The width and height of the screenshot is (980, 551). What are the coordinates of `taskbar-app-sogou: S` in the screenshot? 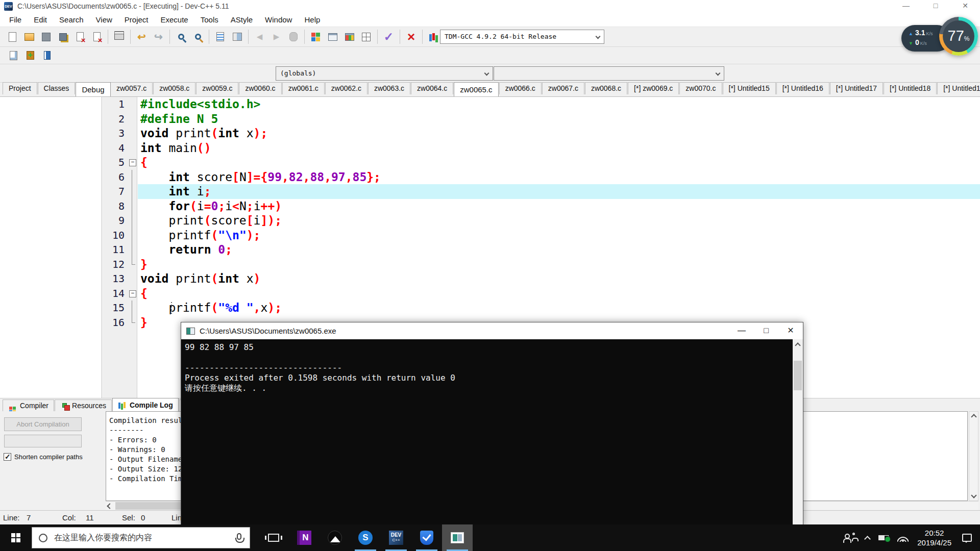 It's located at (365, 538).